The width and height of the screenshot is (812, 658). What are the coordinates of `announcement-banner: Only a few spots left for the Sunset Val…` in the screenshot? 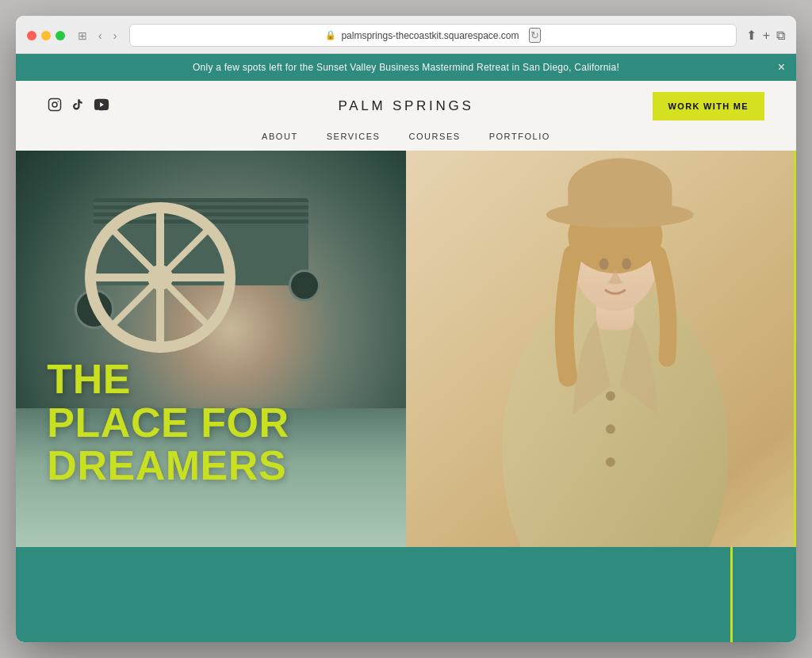 It's located at (406, 67).